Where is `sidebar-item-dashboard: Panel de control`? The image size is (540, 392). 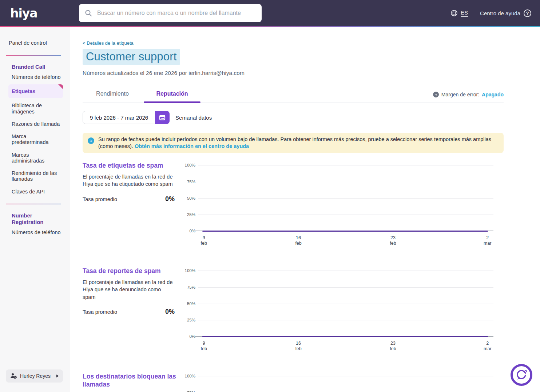 sidebar-item-dashboard: Panel de control is located at coordinates (35, 43).